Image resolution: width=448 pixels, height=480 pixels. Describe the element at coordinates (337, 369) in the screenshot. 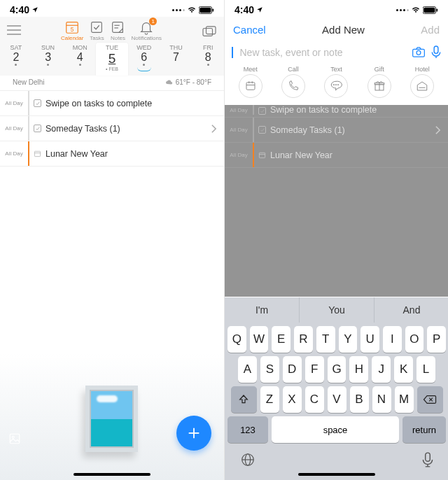

I see `key-g: G` at that location.